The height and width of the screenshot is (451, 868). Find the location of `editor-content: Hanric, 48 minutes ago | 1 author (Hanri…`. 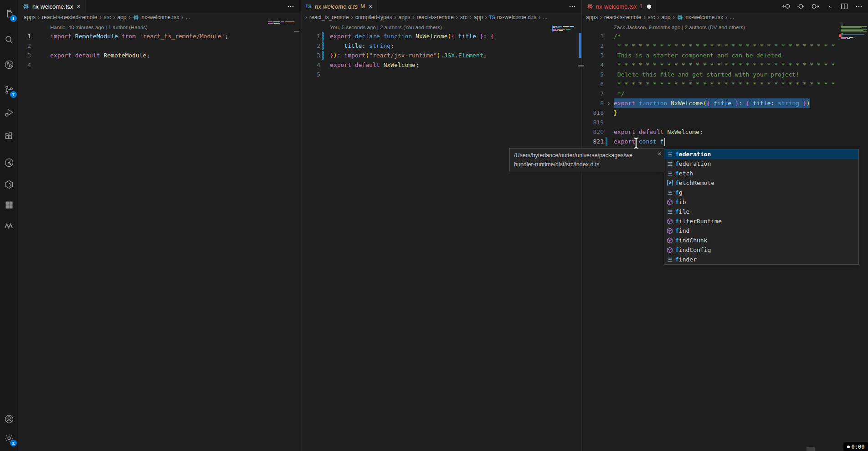

editor-content: Hanric, 48 minutes ago | 1 author (Hanri… is located at coordinates (159, 46).